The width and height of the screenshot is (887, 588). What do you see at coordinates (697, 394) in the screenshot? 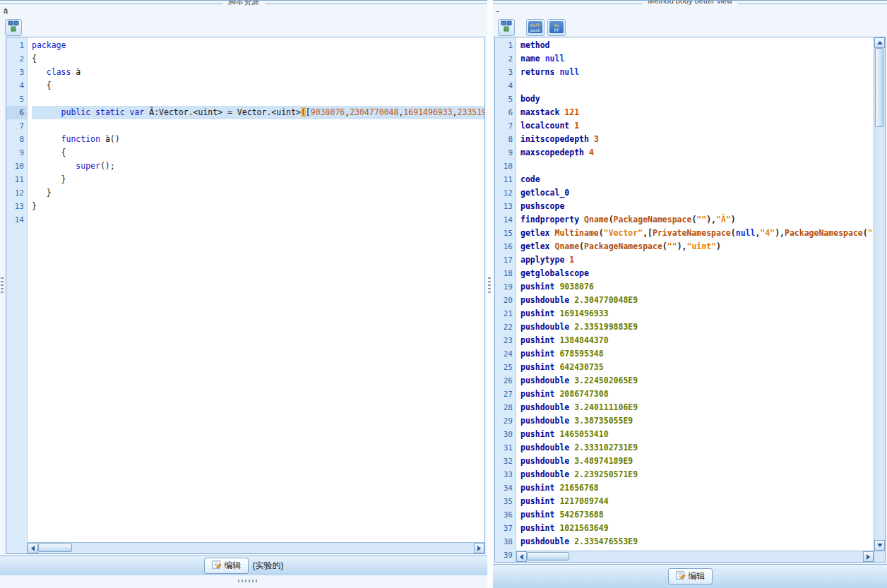
I see `code-line: pushint 2086747308` at bounding box center [697, 394].